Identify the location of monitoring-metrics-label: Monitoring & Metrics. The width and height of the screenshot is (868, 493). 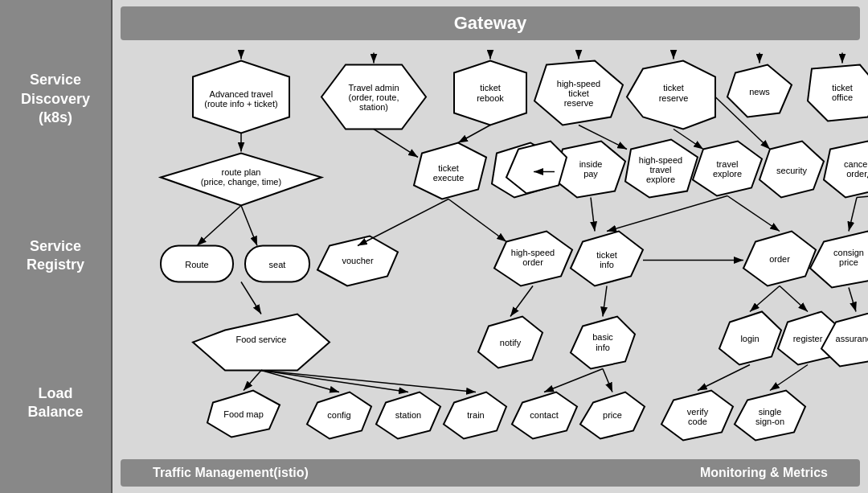
(764, 473).